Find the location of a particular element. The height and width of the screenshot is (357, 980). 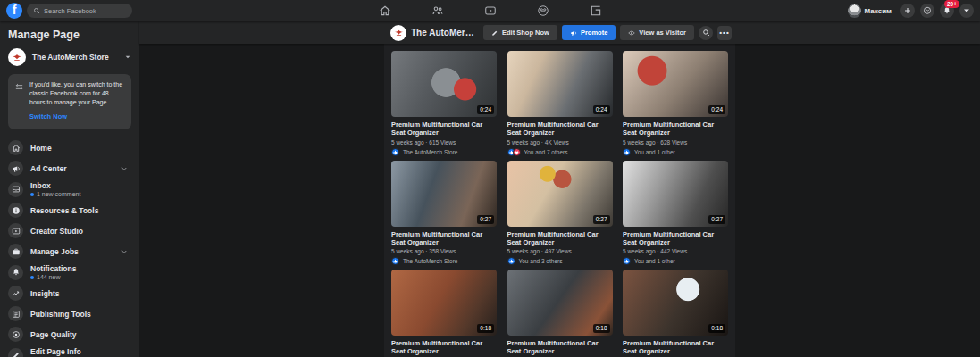

sidebar-item-badge: 1 new comment is located at coordinates (55, 195).